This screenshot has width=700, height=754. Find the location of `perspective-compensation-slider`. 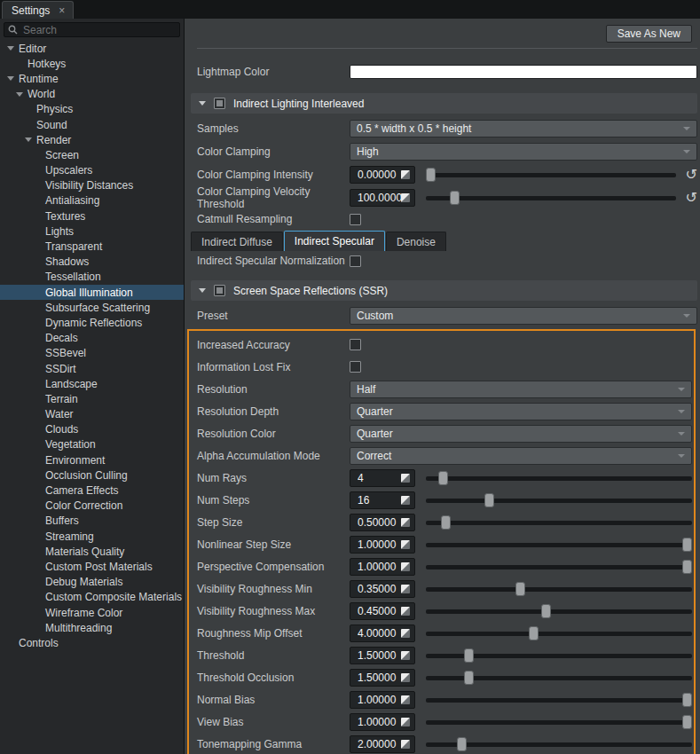

perspective-compensation-slider is located at coordinates (559, 567).